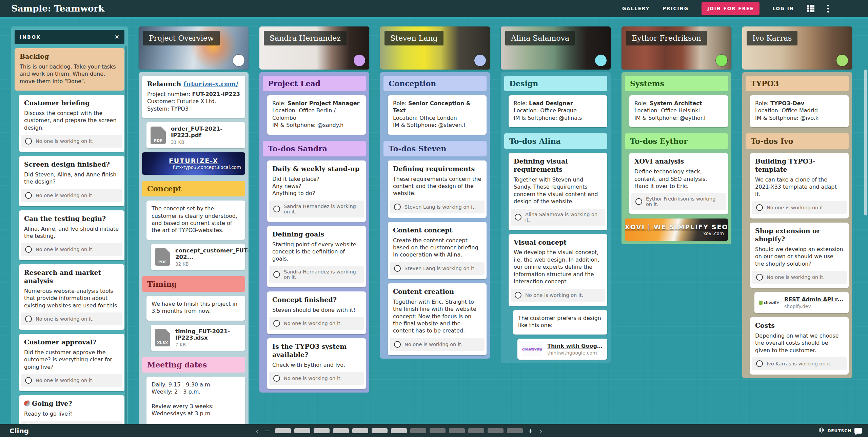  Describe the element at coordinates (676, 230) in the screenshot. I see `xovi-banner: XOVI | WE SIMPLIFY SEOxovi.com` at that location.